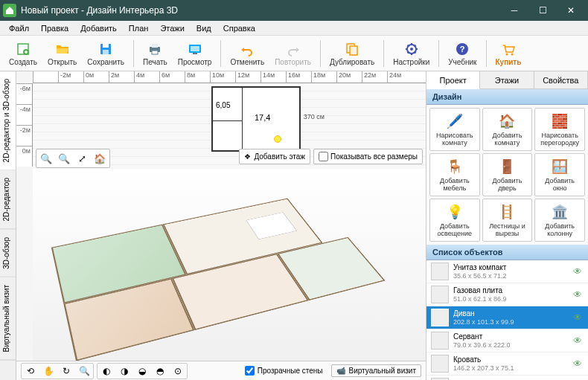  What do you see at coordinates (229, 77) in the screenshot?
I see `ruler-horizontal: -2м0м2м4м6м8м10м12м14м16м18м20м22м24м` at bounding box center [229, 77].